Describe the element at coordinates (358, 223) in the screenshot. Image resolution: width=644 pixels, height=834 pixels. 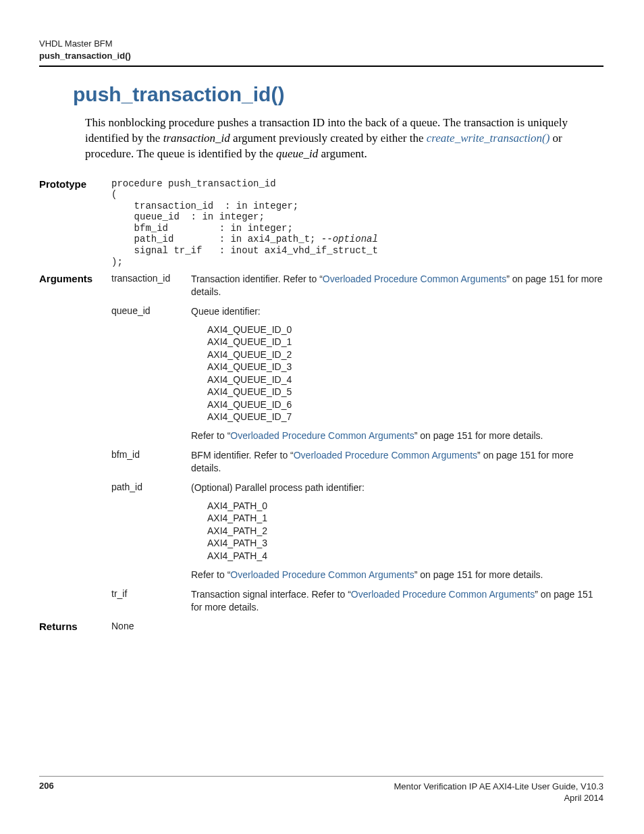
I see `prototype-code: procedure push_transaction_id ( transact…` at that location.